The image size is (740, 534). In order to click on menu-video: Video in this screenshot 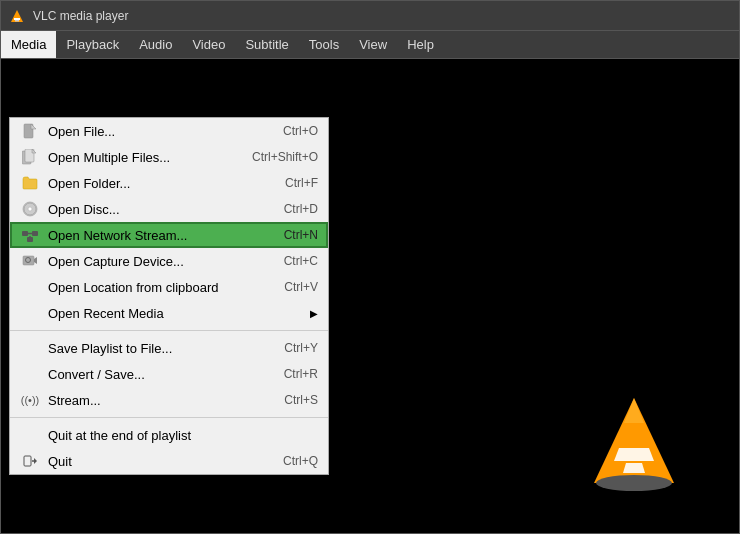, I will do `click(208, 44)`.